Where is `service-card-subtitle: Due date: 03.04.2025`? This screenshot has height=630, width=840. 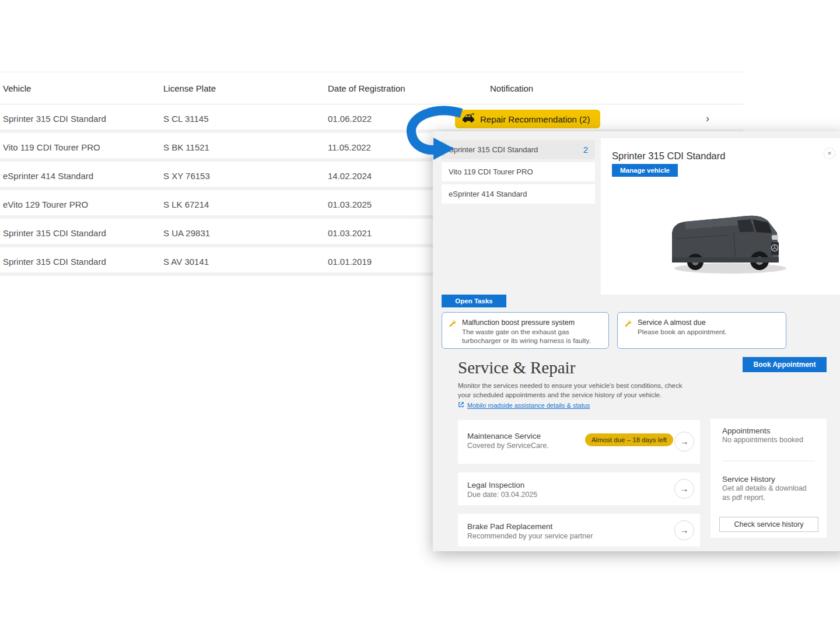 service-card-subtitle: Due date: 03.04.2025 is located at coordinates (502, 495).